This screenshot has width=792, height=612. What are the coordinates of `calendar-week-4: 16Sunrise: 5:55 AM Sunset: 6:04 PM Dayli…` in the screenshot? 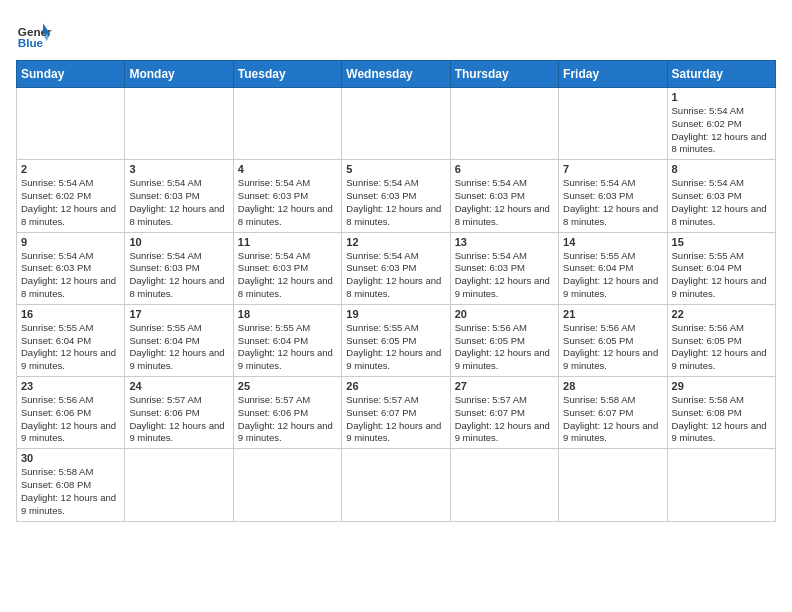 It's located at (396, 340).